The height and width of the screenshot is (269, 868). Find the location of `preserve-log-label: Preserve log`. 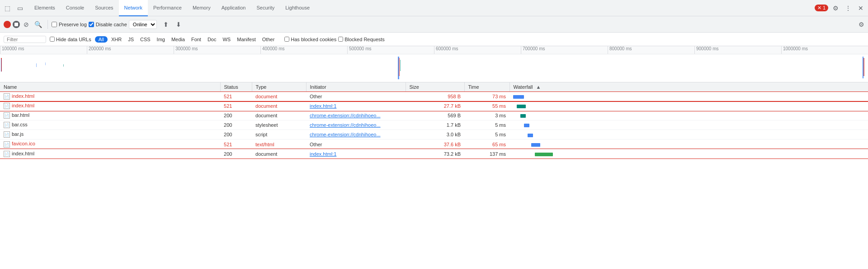

preserve-log-label: Preserve log is located at coordinates (69, 24).